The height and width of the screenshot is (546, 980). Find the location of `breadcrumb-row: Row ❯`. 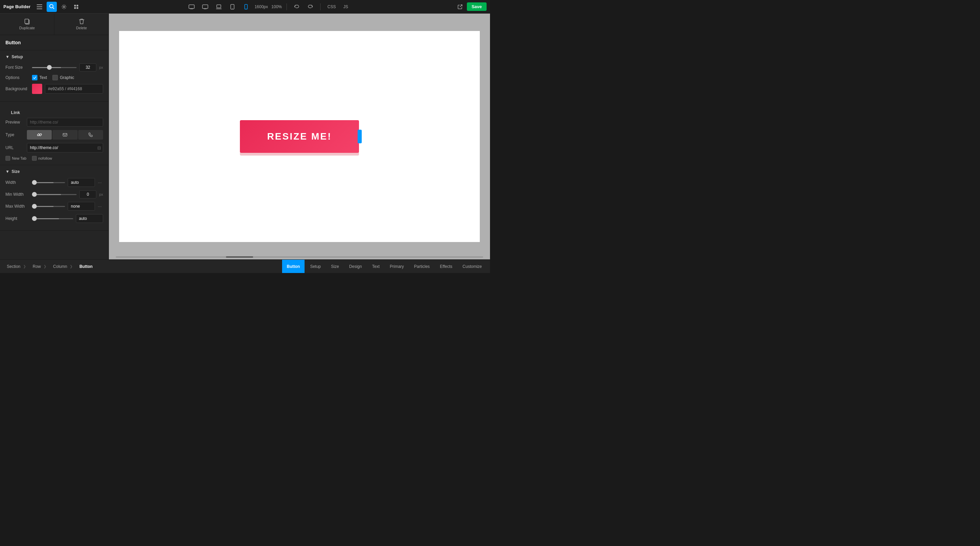

breadcrumb-row: Row ❯ is located at coordinates (40, 266).